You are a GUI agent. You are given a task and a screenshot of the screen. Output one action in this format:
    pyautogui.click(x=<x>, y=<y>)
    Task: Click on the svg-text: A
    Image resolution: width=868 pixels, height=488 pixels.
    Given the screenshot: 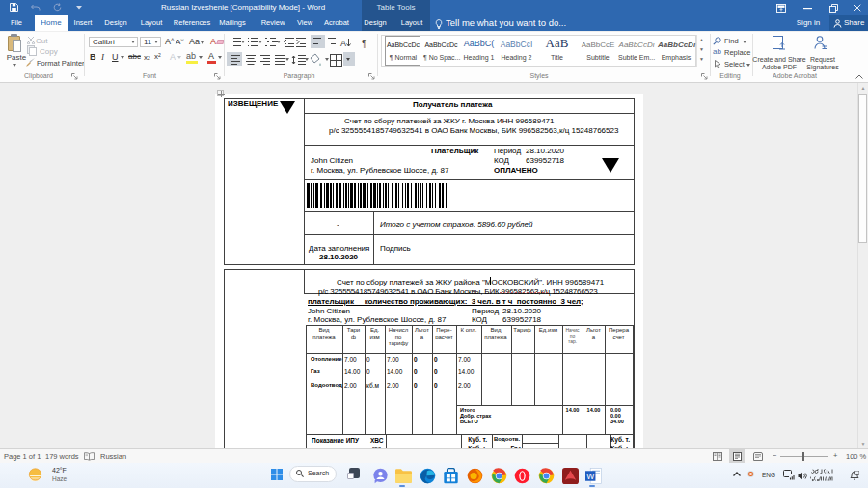 What is the action you would take?
    pyautogui.click(x=343, y=43)
    